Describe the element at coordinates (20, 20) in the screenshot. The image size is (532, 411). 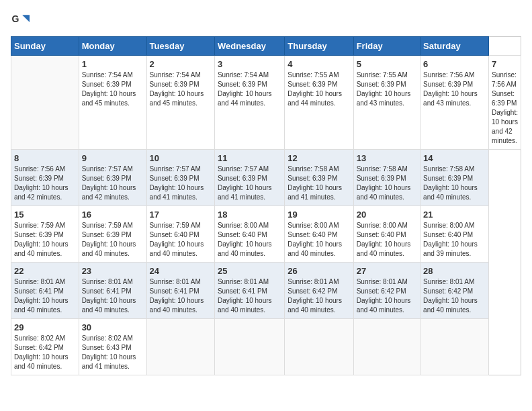
I see `logo-icon: G` at that location.